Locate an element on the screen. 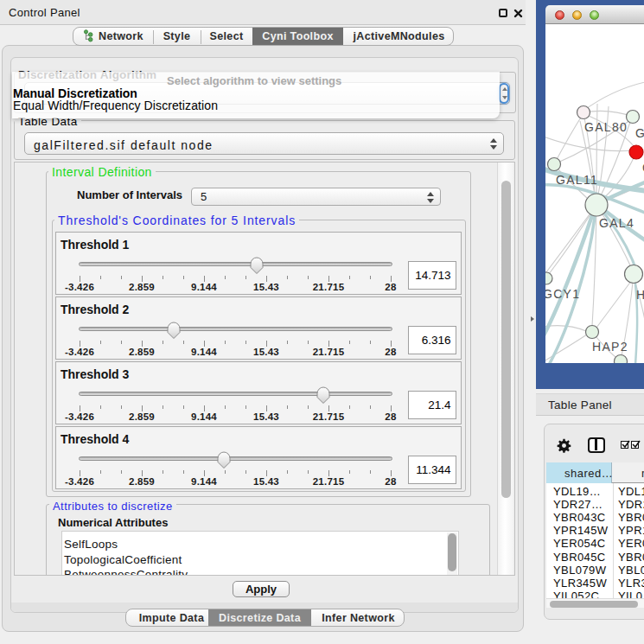  svg-text: GCY1 is located at coordinates (563, 294).